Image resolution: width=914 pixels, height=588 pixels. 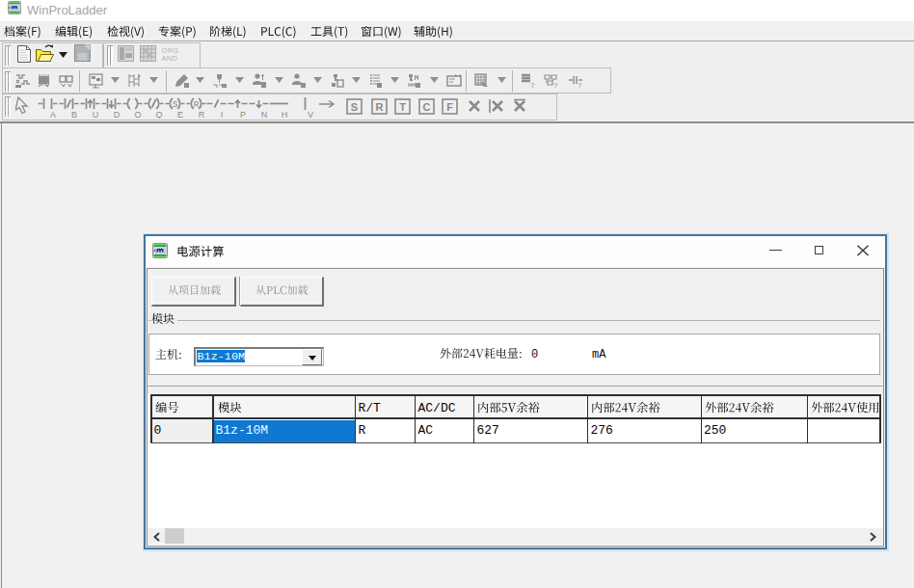 I want to click on svg-text: B, so click(x=73, y=115).